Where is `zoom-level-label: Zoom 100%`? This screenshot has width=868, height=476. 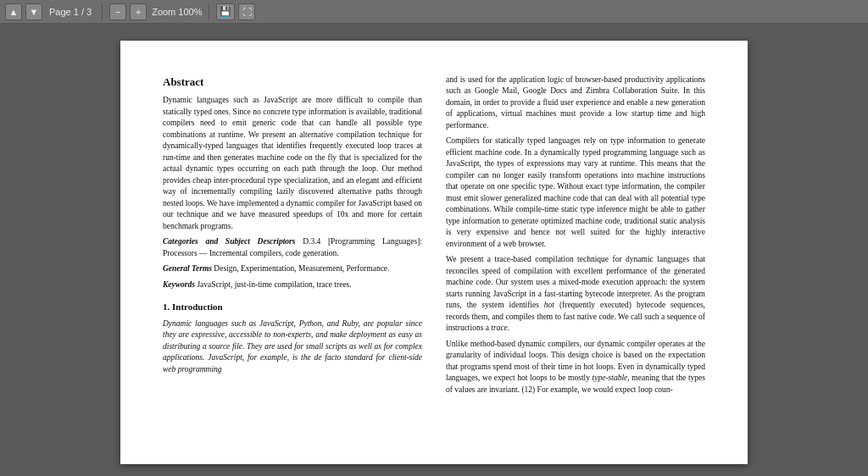 zoom-level-label: Zoom 100% is located at coordinates (176, 12).